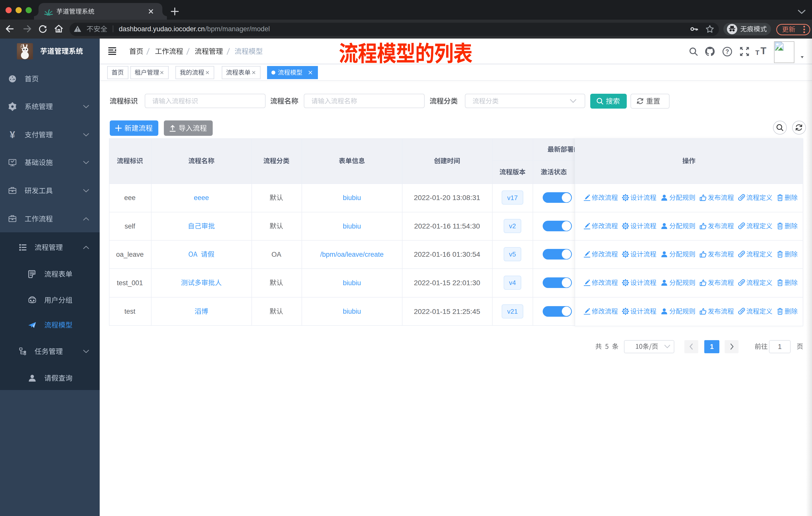  What do you see at coordinates (237, 29) in the screenshot?
I see `svg-text: /bpm/manager/model` at bounding box center [237, 29].